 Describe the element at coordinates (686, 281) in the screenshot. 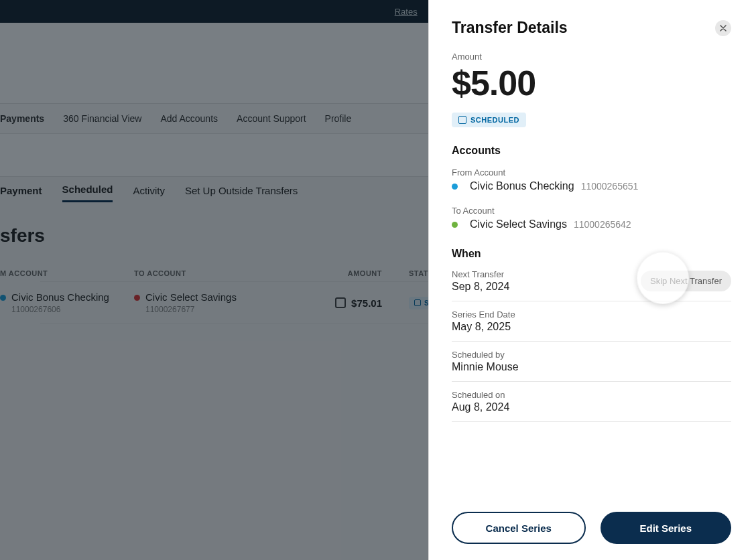

I see `skip-next-transfer-button: Skip Next Transfer` at that location.